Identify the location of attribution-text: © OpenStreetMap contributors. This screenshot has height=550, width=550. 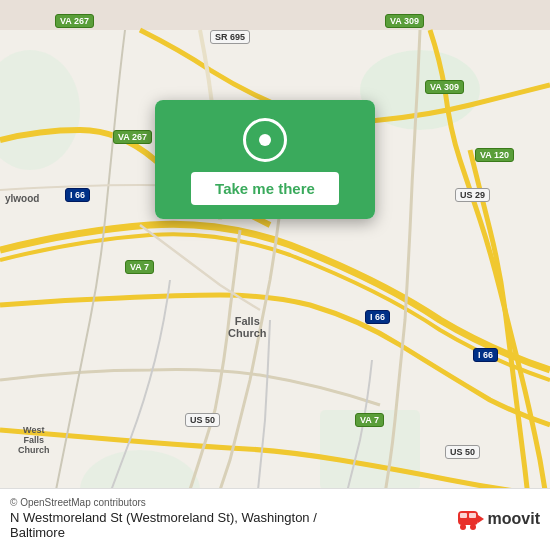
(164, 502).